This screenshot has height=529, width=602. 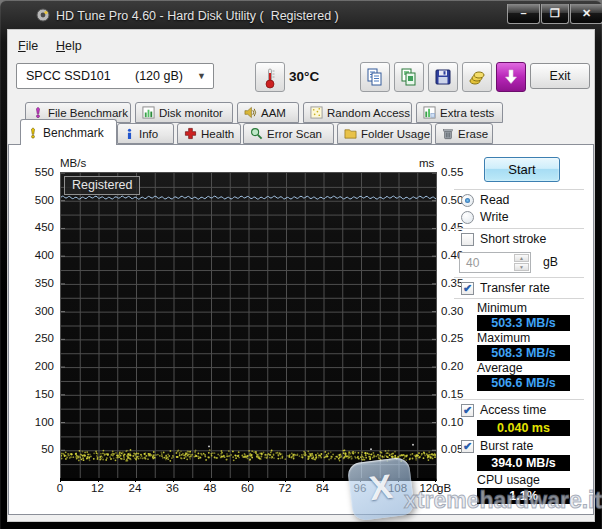 I want to click on tab-erase: Erase, so click(x=464, y=134).